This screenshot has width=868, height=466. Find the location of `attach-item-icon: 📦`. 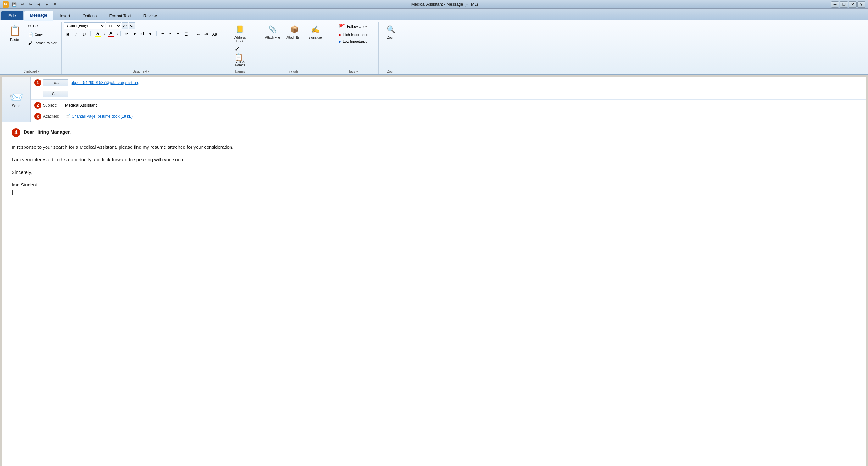

attach-item-icon: 📦 is located at coordinates (294, 30).